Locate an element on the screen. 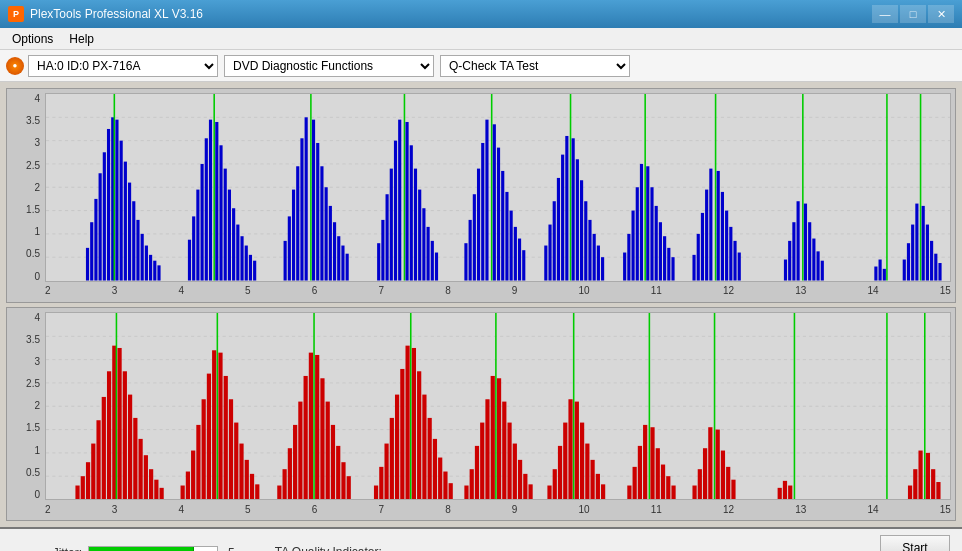 The width and height of the screenshot is (962, 551). menu-options: Options is located at coordinates (32, 39).